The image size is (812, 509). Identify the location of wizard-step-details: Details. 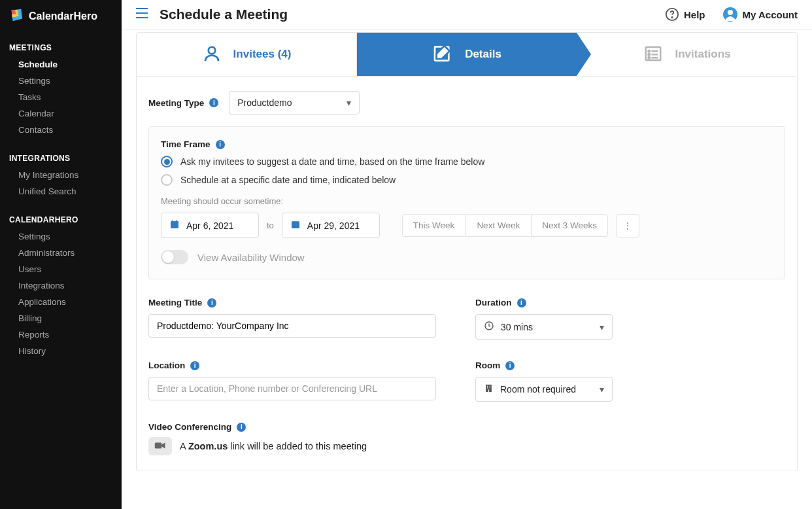
(467, 54).